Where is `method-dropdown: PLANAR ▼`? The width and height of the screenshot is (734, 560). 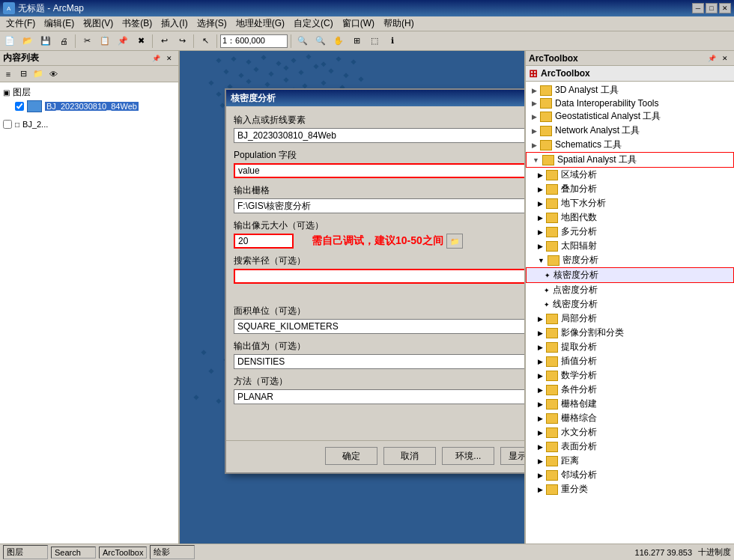 method-dropdown: PLANAR ▼ is located at coordinates (379, 397).